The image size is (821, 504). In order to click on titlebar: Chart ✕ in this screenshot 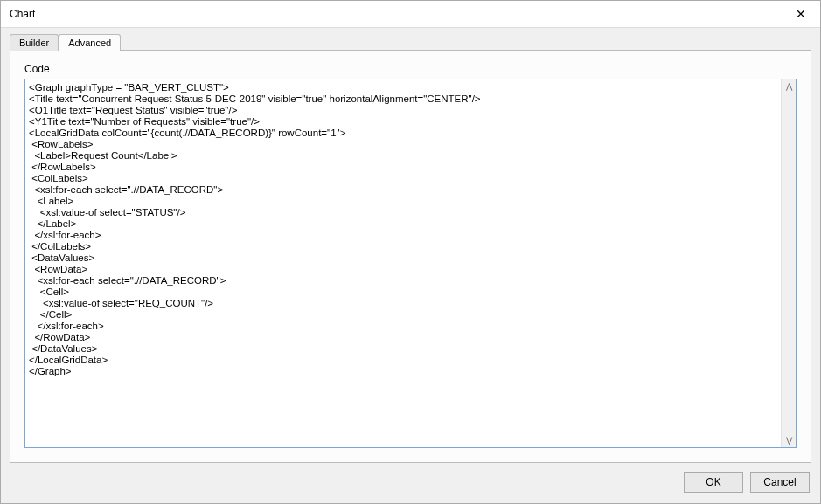, I will do `click(411, 14)`.